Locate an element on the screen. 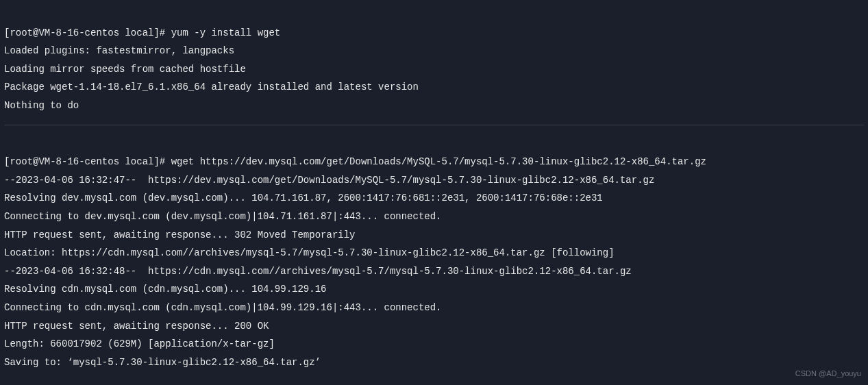 This screenshot has height=385, width=868. output-line: Resolving cdn.mysql.com (cdn.mysql.com).… is located at coordinates (165, 289).